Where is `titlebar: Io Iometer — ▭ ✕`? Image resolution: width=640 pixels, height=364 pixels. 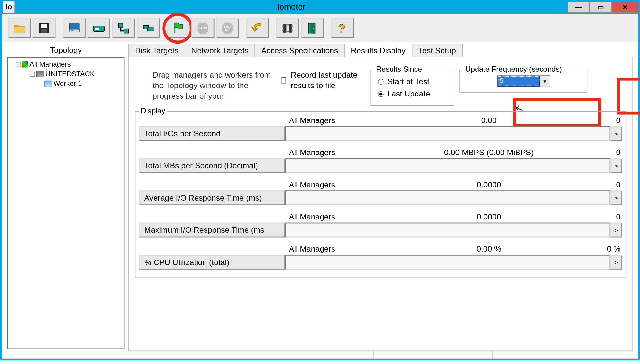
titlebar: Io Iometer — ▭ ✕ is located at coordinates (320, 7).